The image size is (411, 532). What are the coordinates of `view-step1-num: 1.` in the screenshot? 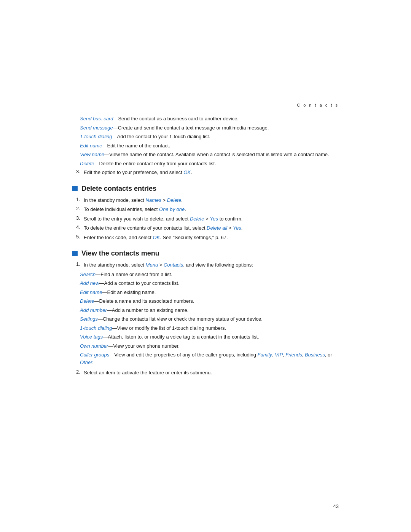 It's located at (80, 265).